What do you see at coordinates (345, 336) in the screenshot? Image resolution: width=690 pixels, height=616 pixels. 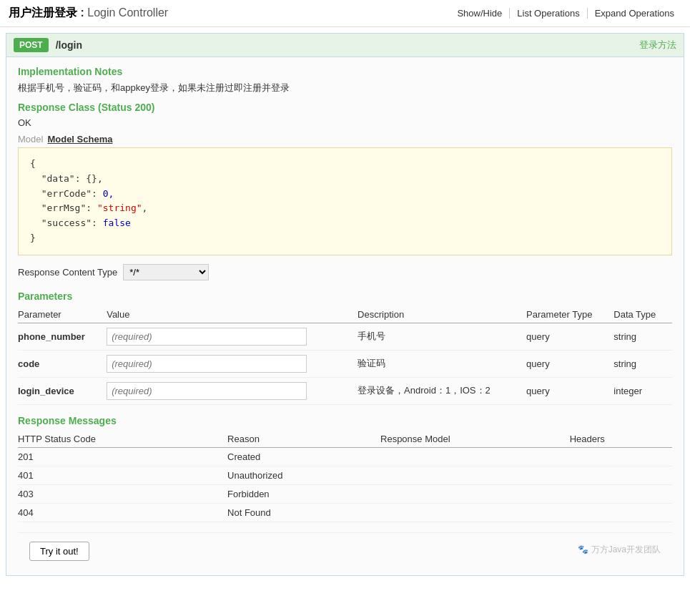 I see `table-row: phone_number 手机号 query string` at bounding box center [345, 336].